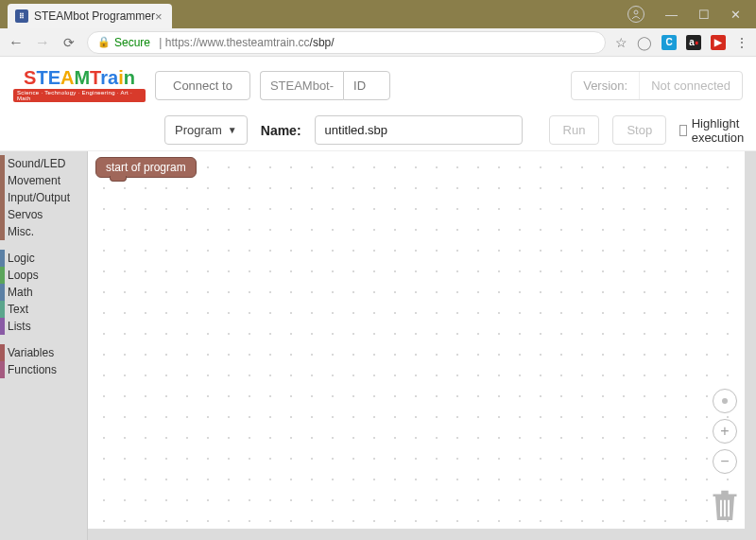 This screenshot has width=756, height=540. Describe the element at coordinates (636, 14) in the screenshot. I see `user-icon` at that location.